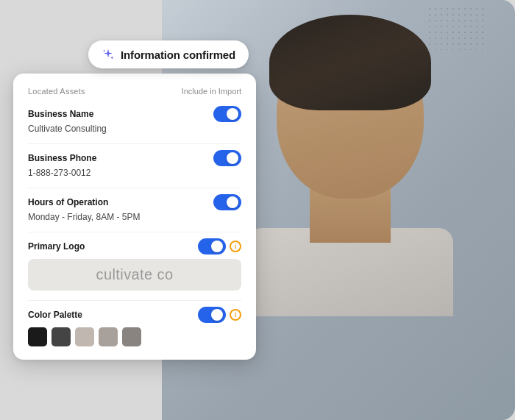 This screenshot has width=515, height=420. What do you see at coordinates (135, 208) in the screenshot?
I see `hours-row: Hours of Operation Monday - Friday, 8AM …` at bounding box center [135, 208].